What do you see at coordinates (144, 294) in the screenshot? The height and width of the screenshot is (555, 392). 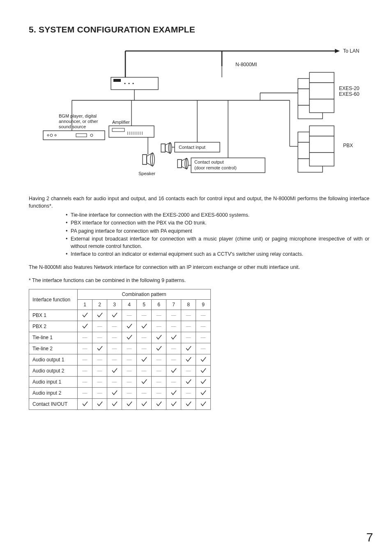 I see `table-col-group-header: Combination pattern` at bounding box center [144, 294].